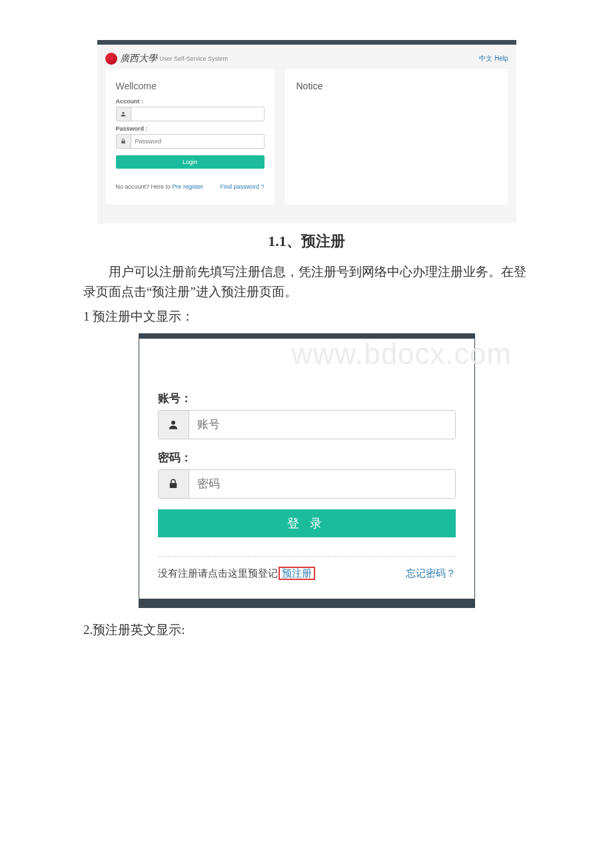 The height and width of the screenshot is (868, 613). Describe the element at coordinates (306, 556) in the screenshot. I see `divider` at that location.